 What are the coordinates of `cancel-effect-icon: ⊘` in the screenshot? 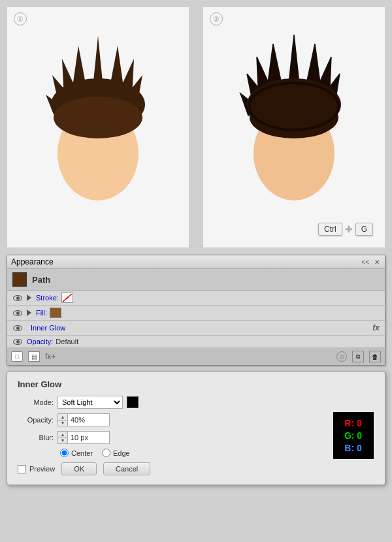 It's located at (342, 357).